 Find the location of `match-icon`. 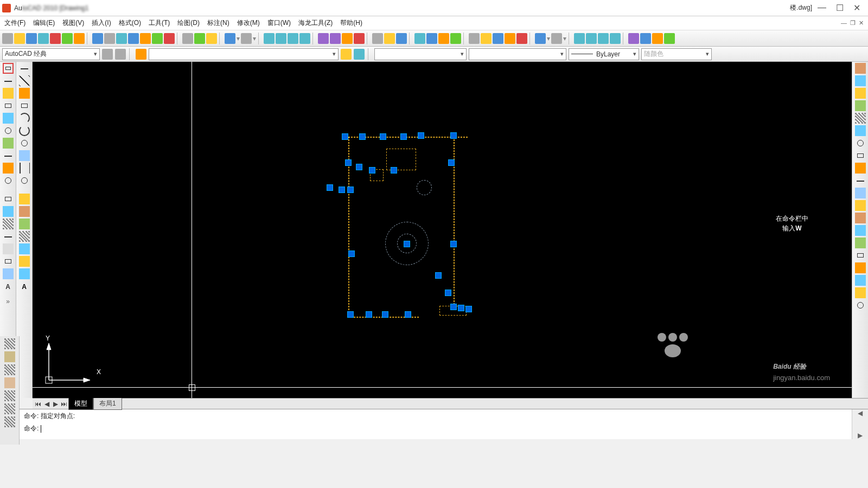

match-icon is located at coordinates (98, 38).